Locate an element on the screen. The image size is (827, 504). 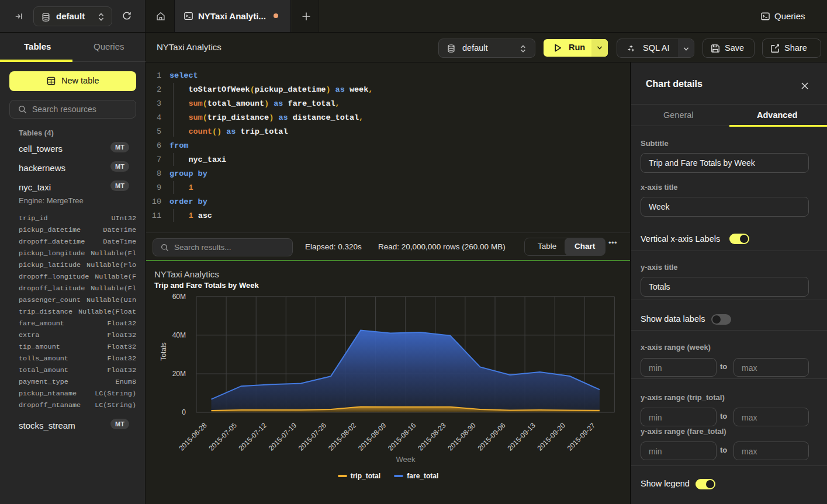
svg-text: 20M is located at coordinates (179, 374).